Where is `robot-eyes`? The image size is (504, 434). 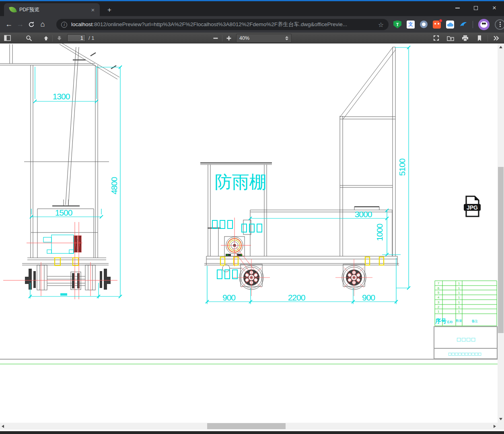 robot-eyes is located at coordinates (435, 24).